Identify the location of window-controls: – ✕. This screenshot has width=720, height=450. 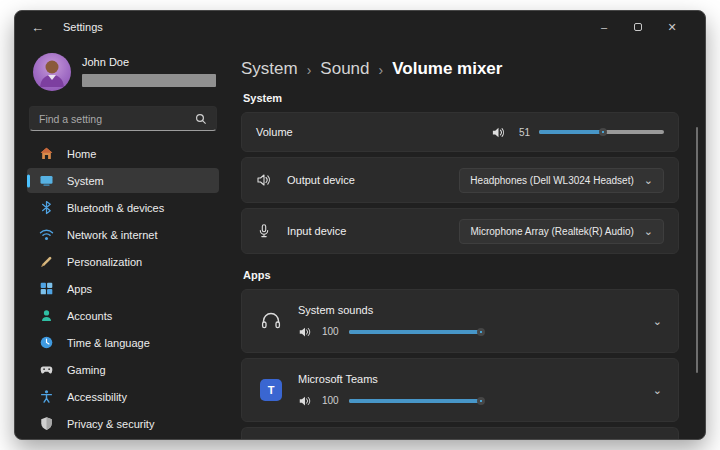
(638, 28).